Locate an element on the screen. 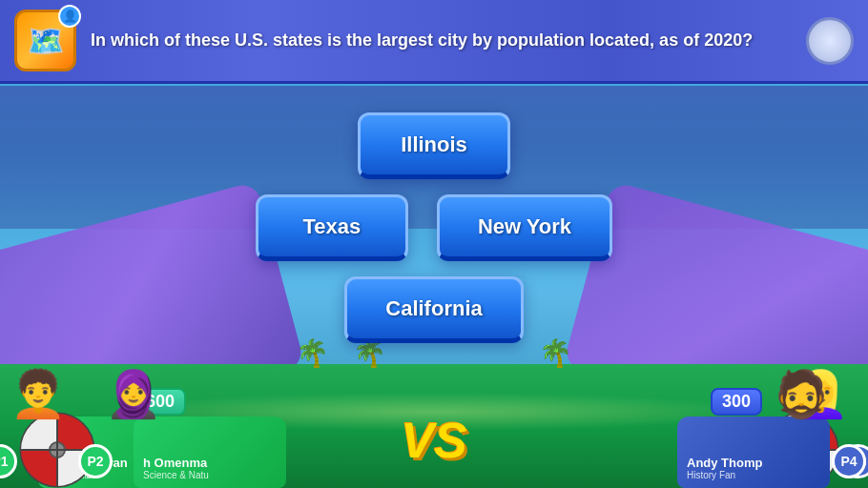 The height and width of the screenshot is (488, 868). p2-name: h Omenma is located at coordinates (205, 463).